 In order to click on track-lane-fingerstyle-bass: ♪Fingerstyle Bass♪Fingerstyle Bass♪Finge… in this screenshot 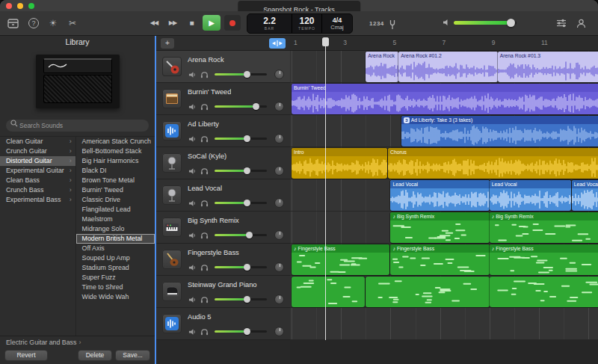, I will do `click(444, 260)`.